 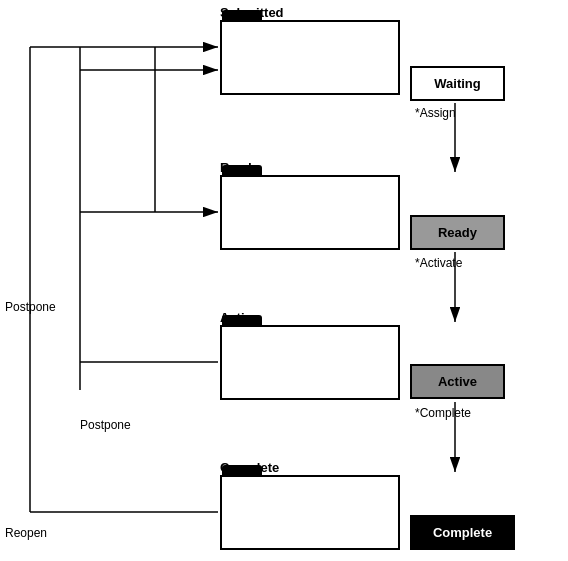 I want to click on action-assign: *Assign, so click(x=436, y=113).